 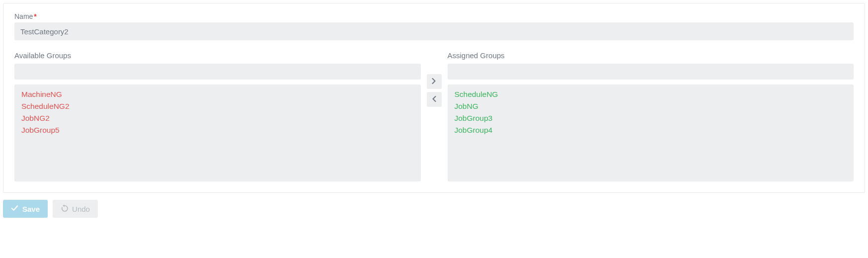 What do you see at coordinates (434, 209) in the screenshot?
I see `action-bar: Save Undo` at bounding box center [434, 209].